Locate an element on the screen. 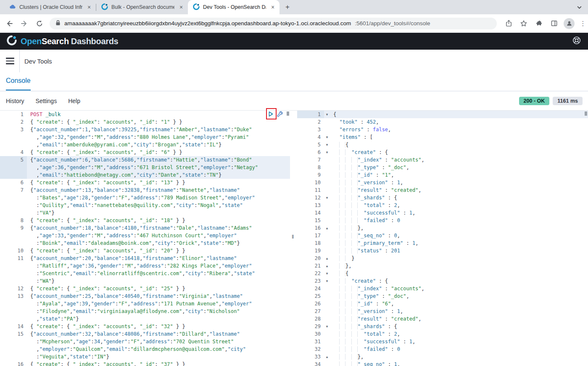 Image resolution: width=588 pixels, height=366 pixels. line-number: 28 is located at coordinates (311, 319).